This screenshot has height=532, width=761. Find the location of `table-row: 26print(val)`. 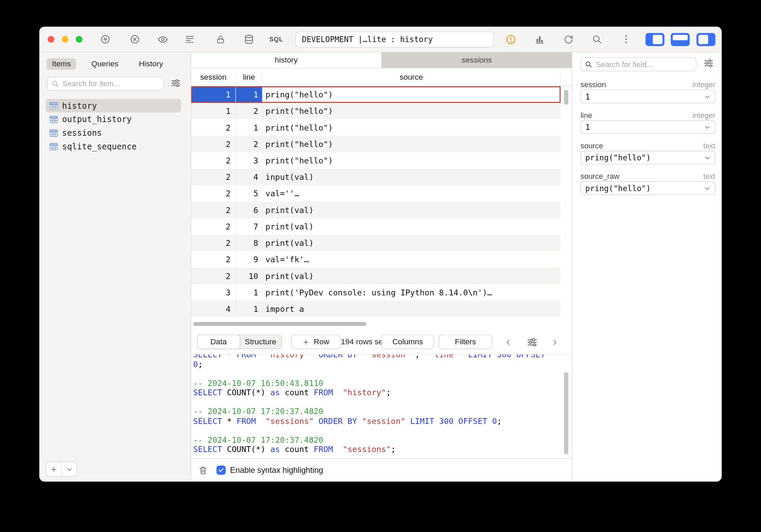

table-row: 26print(val) is located at coordinates (376, 210).